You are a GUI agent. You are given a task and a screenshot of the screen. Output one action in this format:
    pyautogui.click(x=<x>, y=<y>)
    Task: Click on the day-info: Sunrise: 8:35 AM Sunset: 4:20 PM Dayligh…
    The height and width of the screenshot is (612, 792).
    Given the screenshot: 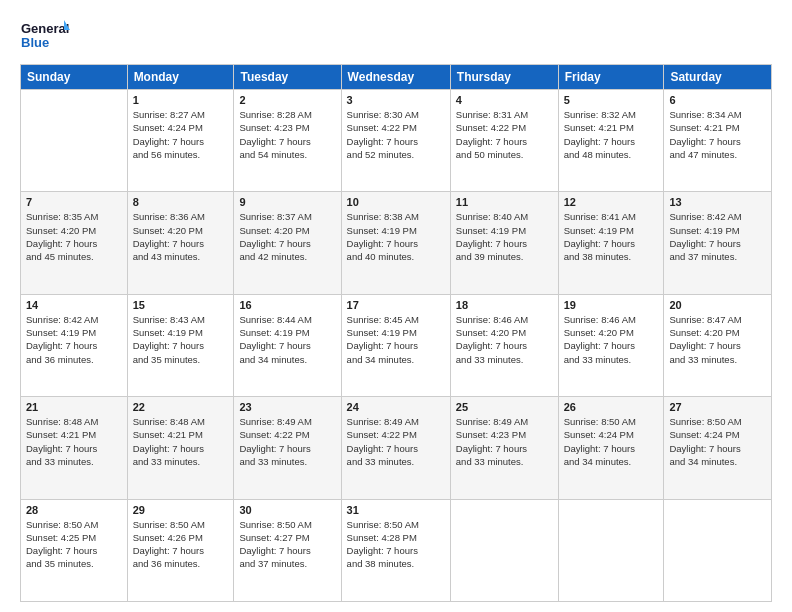 What is the action you would take?
    pyautogui.click(x=74, y=236)
    